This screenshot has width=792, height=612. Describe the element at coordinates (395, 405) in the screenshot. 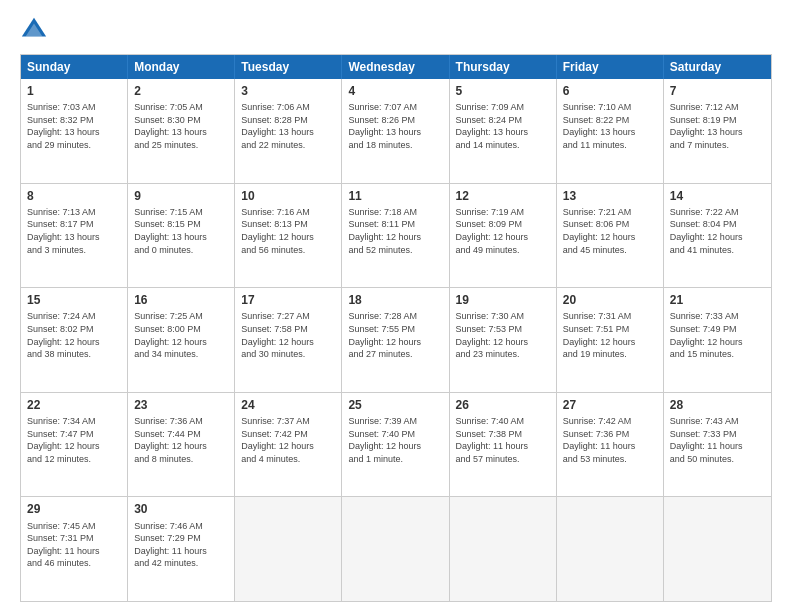

I see `day-number: 25` at that location.